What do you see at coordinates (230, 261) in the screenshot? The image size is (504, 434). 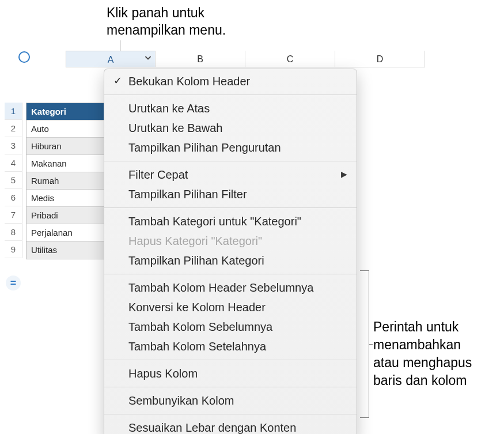 I see `menu-show-category-options: Tampilkan Pilihan Kategori` at bounding box center [230, 261].